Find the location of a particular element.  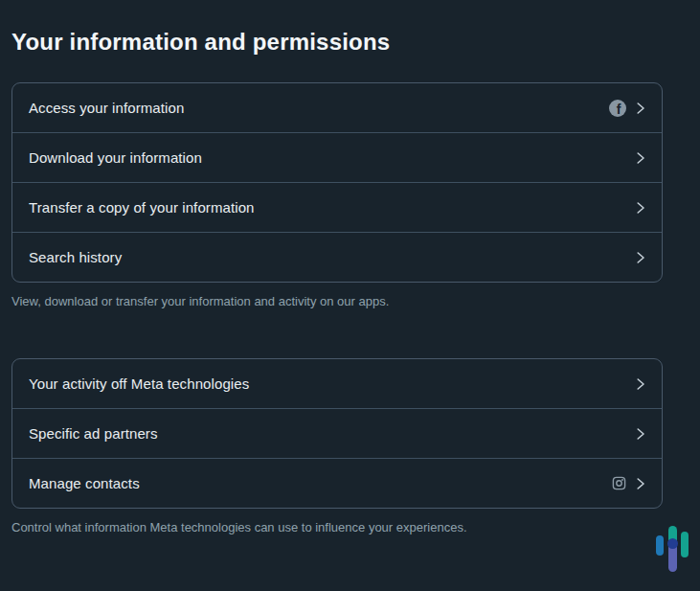

information-section-caption: View, download or transfer your informat… is located at coordinates (337, 302).